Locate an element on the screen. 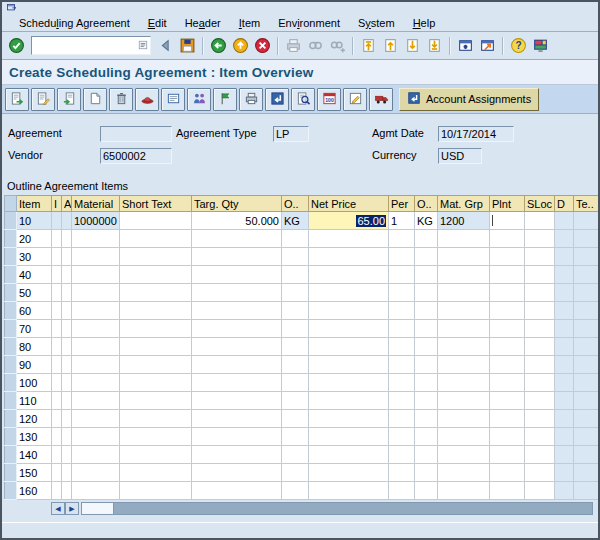  cell-oun: KG is located at coordinates (296, 221).